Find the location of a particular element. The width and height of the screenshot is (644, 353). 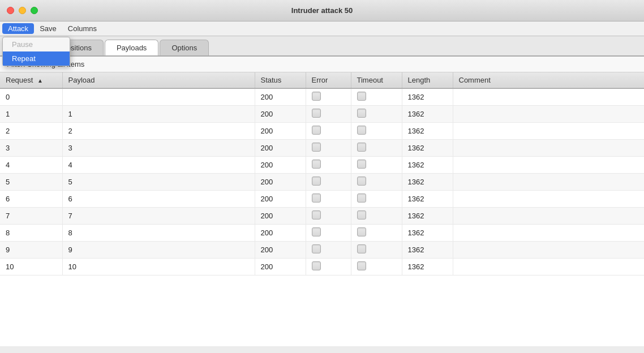

table-row: 772001362 is located at coordinates (322, 216).